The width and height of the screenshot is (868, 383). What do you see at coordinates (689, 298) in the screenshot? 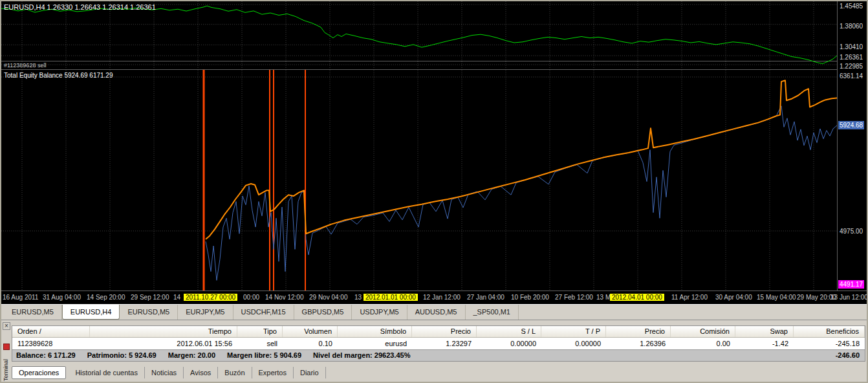
I see `time-tick: 11 Apr 12:00` at bounding box center [689, 298].